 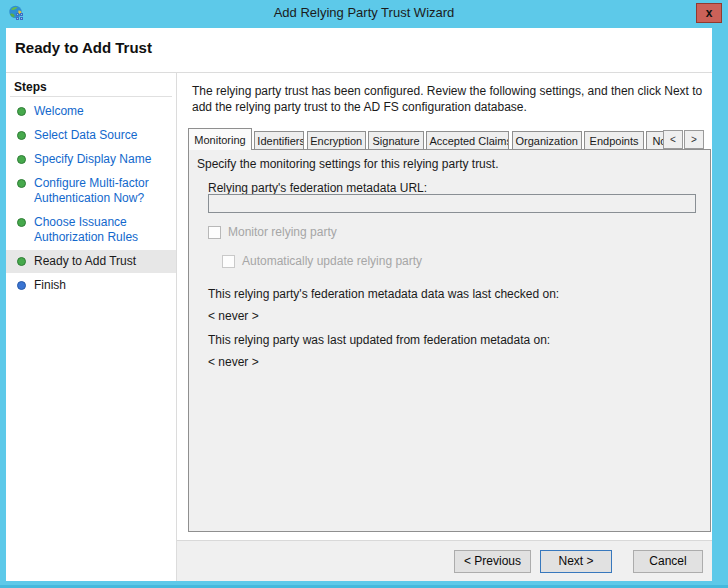 I want to click on steps-list: Welcome Select Data Source Specify Displ…, so click(x=91, y=199).